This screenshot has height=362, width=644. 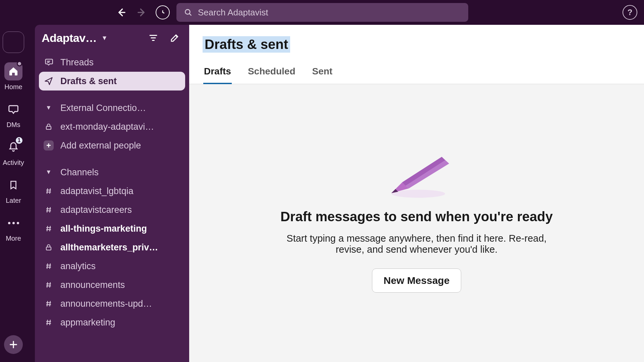 What do you see at coordinates (88, 322) in the screenshot?
I see `channel-name: appmarketing` at bounding box center [88, 322].